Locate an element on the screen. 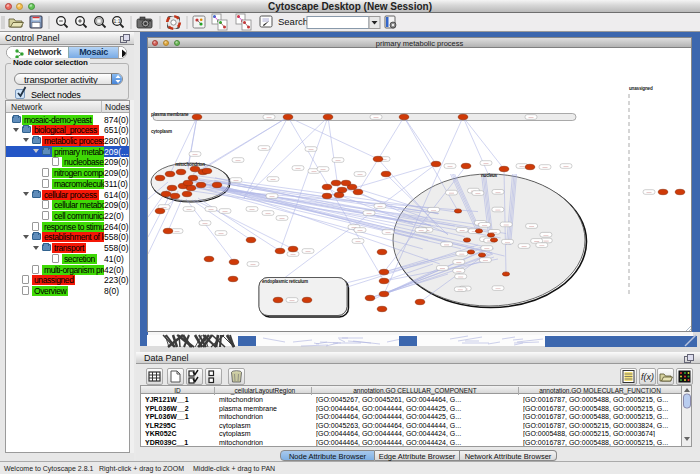 This screenshot has width=700, height=474. svg-text: plasma membrane is located at coordinates (170, 114).